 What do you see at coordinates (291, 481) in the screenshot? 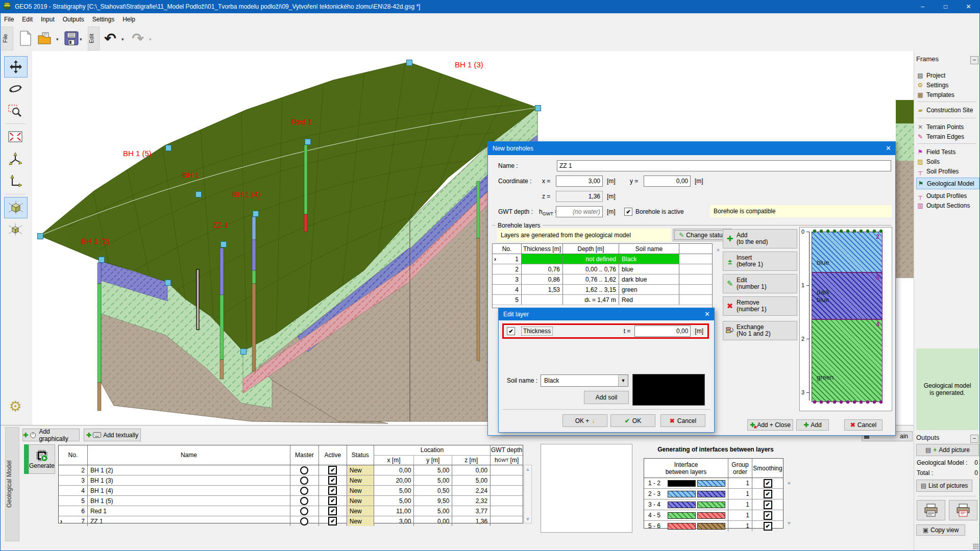
I see `borehole-row: 3 BH 1 (3) New 20,00 5,00 5,00` at bounding box center [291, 481].